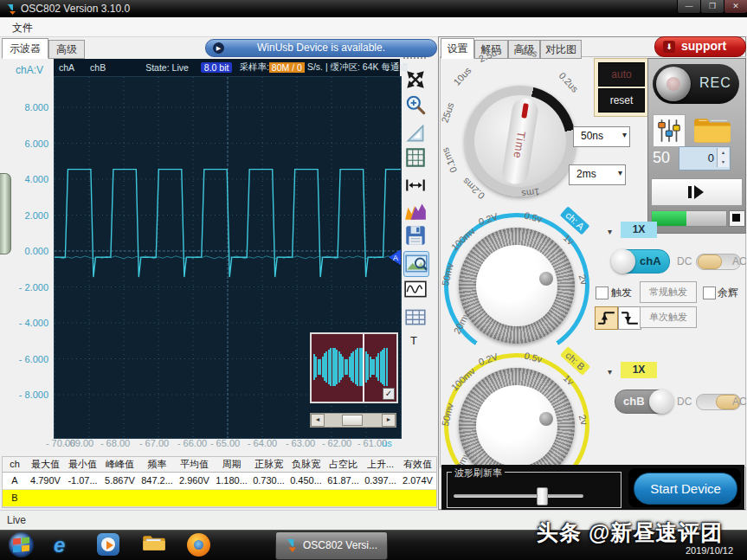 The width and height of the screenshot is (747, 560). What do you see at coordinates (697, 192) in the screenshot?
I see `play-step-button` at bounding box center [697, 192].